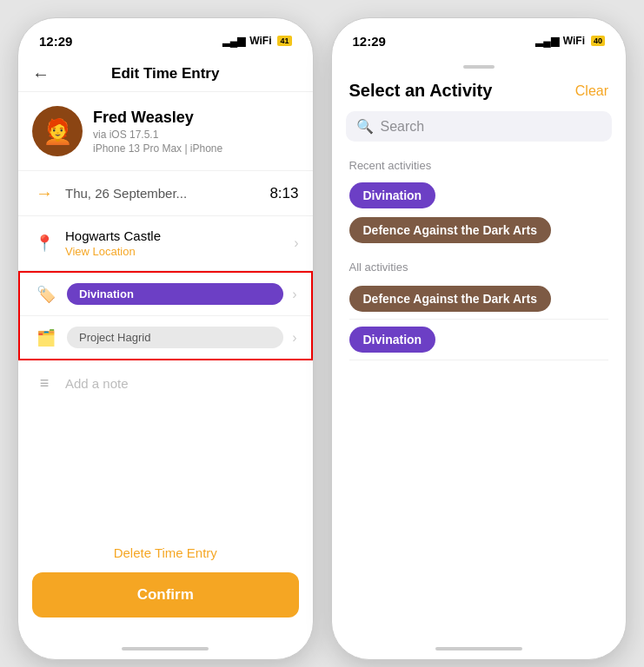 The image size is (644, 667). What do you see at coordinates (480, 127) in the screenshot?
I see `search-bar: 🔍` at bounding box center [480, 127].